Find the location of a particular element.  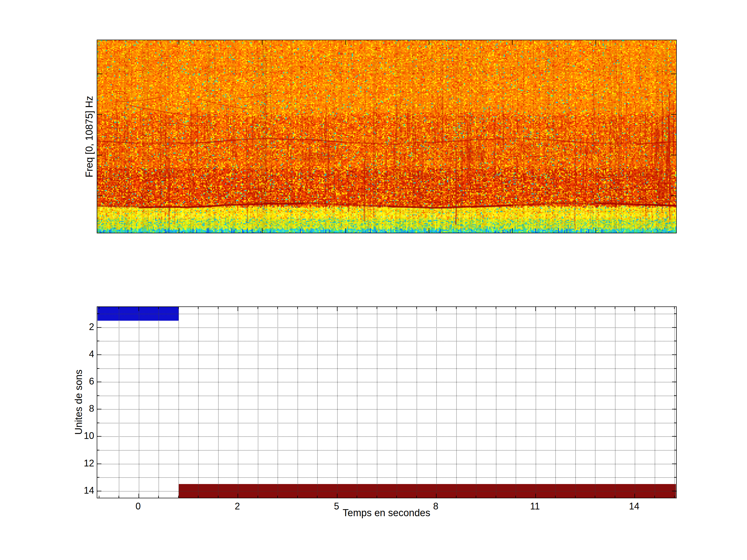

x-tick-label: 8 is located at coordinates (436, 506).